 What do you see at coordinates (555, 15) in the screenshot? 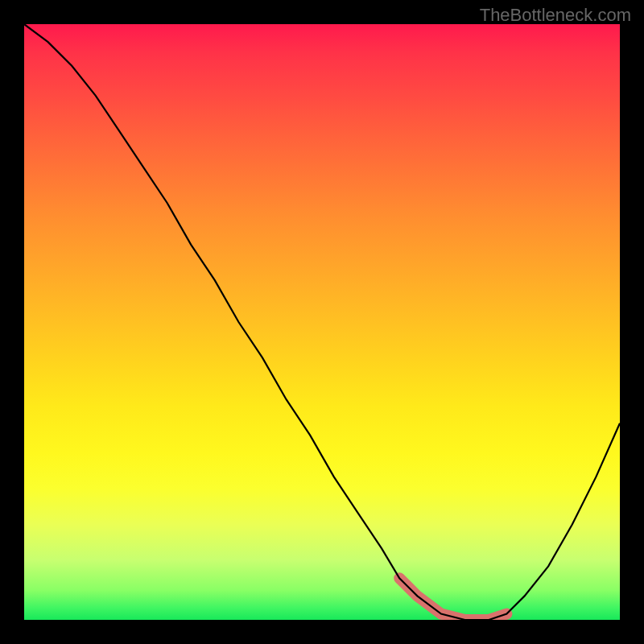
I see `watermark-text: TheBottleneck.com` at bounding box center [555, 15].